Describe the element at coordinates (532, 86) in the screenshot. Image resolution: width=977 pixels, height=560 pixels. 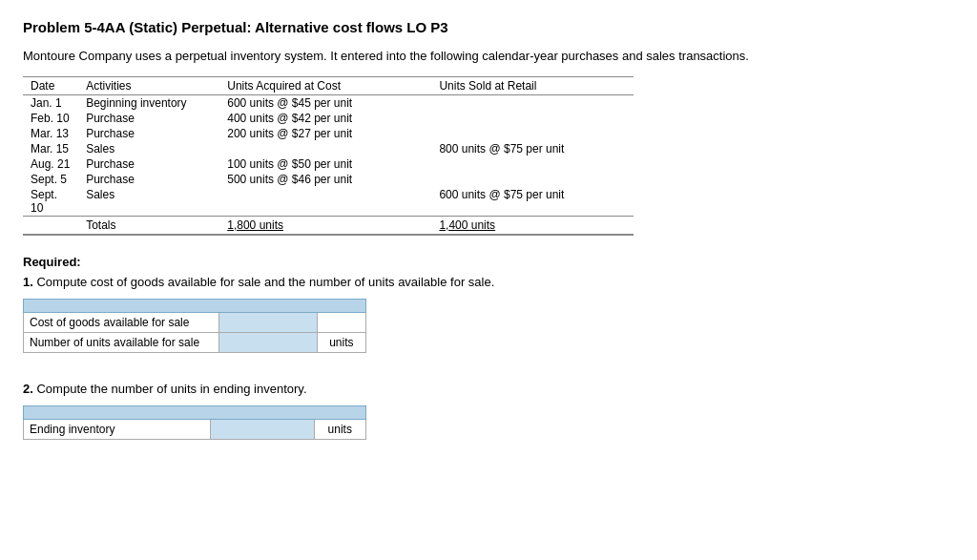
I see `col-header-sold: Units Sold at Retail` at that location.